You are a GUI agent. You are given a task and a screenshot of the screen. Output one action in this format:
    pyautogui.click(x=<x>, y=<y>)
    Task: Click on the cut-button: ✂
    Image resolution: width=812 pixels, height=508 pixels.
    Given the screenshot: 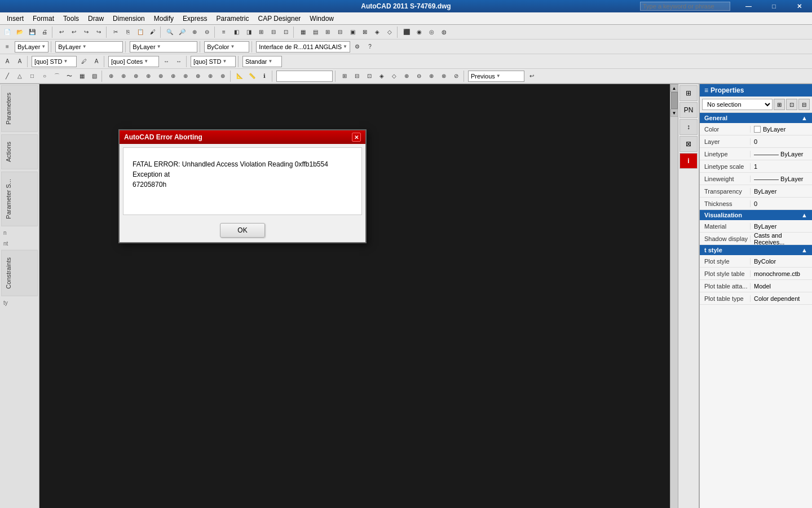 What is the action you would take?
    pyautogui.click(x=116, y=32)
    